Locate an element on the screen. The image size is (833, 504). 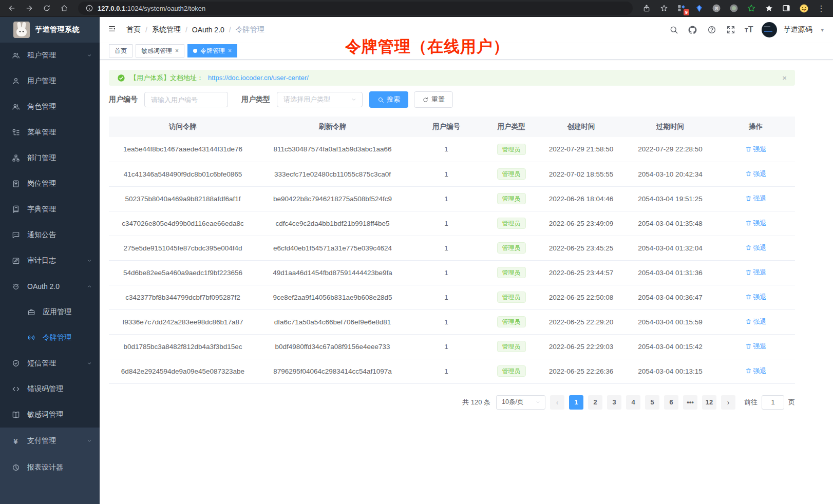
fullscreen-icon is located at coordinates (731, 30).